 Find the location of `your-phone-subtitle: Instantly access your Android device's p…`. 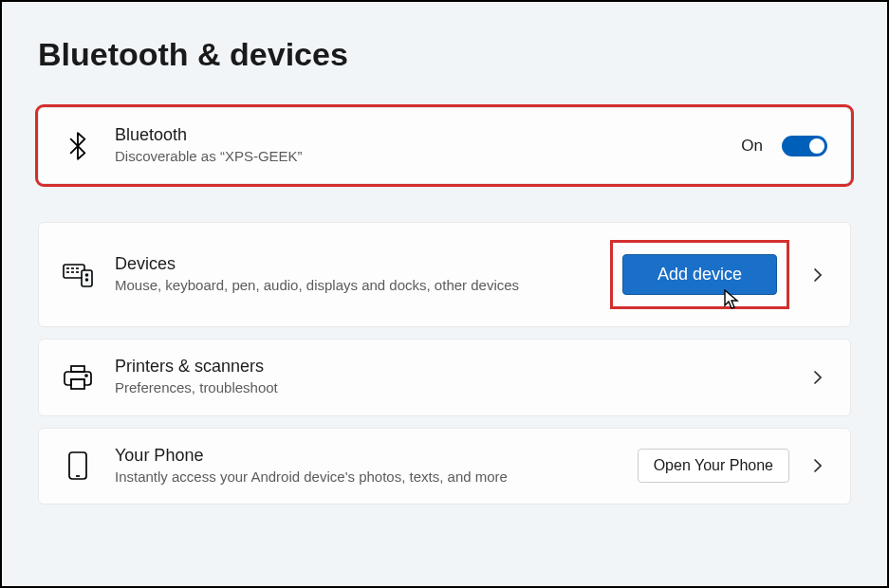

your-phone-subtitle: Instantly access your Android device's p… is located at coordinates (343, 477).